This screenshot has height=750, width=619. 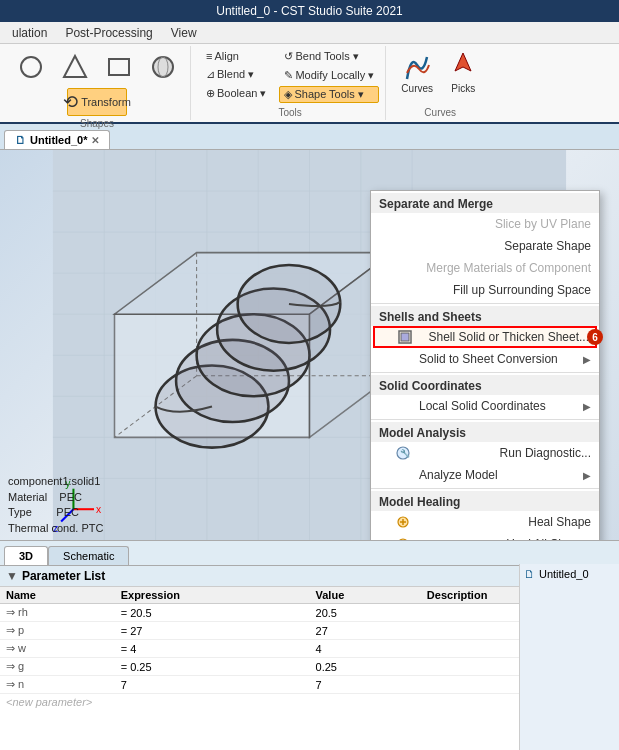 I want to click on menu-simulation: ulation, so click(x=30, y=33).